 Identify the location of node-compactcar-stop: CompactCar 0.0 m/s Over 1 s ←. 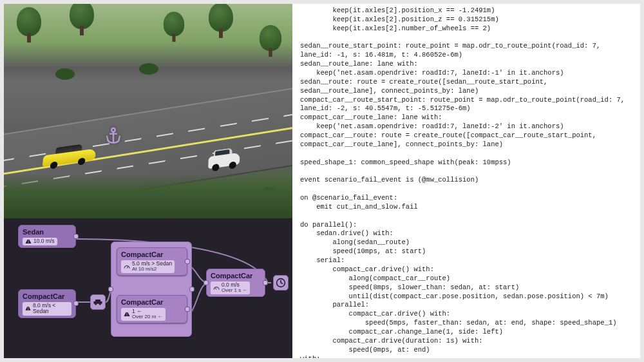
(236, 283).